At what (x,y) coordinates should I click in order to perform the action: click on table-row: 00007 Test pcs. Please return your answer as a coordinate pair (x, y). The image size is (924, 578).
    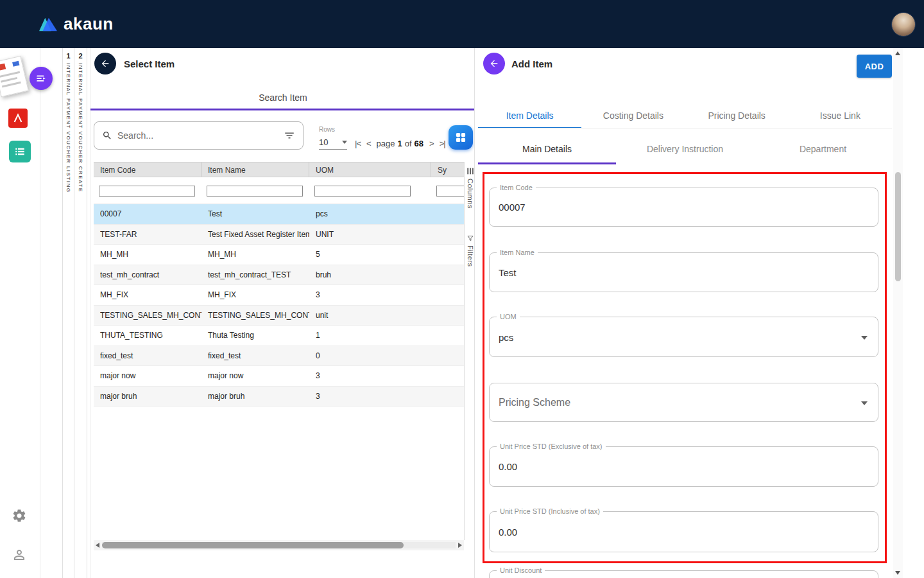
    Looking at the image, I should click on (278, 215).